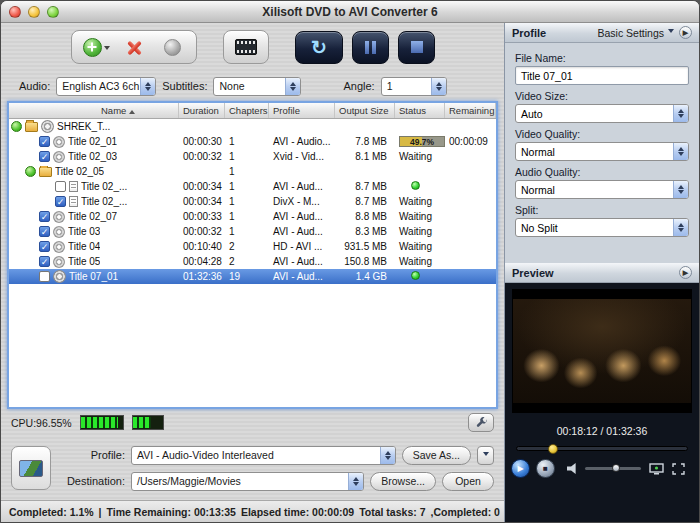  I want to click on preview-expand-button: ▶, so click(686, 272).